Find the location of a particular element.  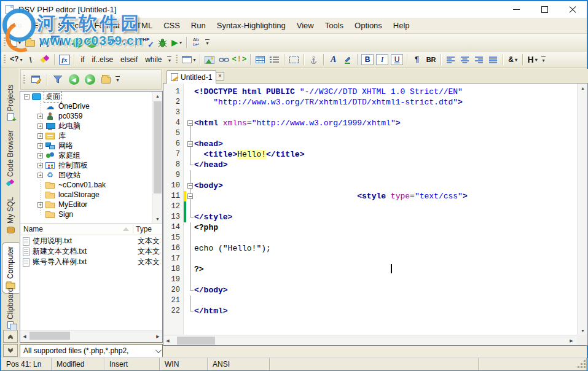

snippet-while-button: while is located at coordinates (154, 60).